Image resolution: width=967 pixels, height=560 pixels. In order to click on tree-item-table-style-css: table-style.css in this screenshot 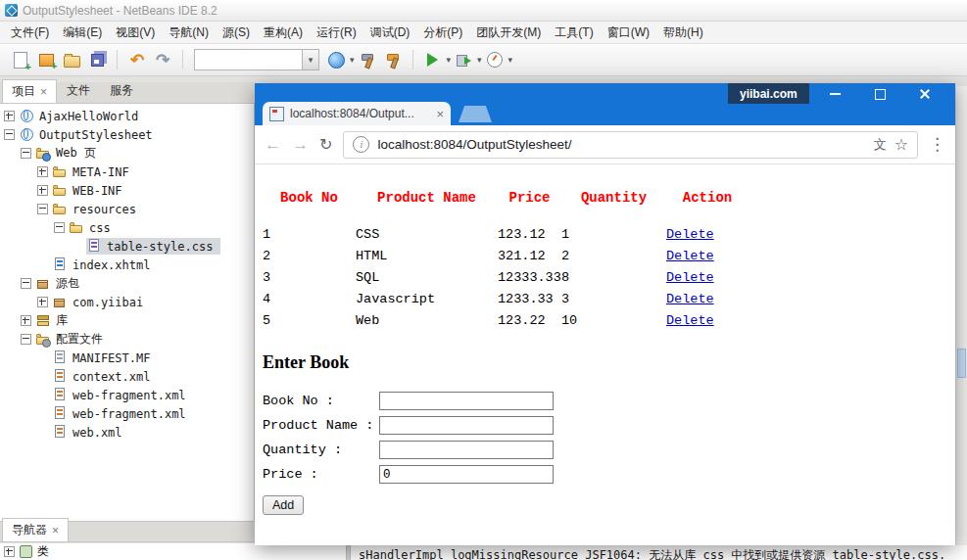, I will do `click(127, 247)`.